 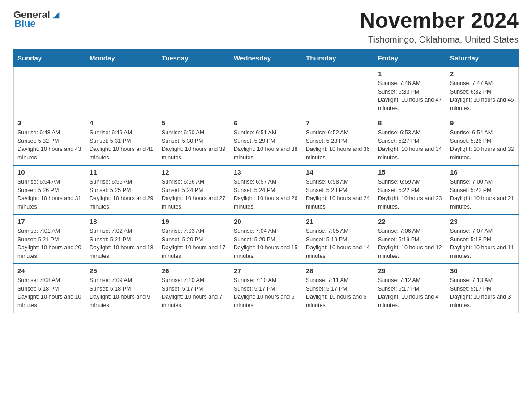 What do you see at coordinates (483, 141) in the screenshot?
I see `calendar-day-cell: 9Sunrise: 6:54 AMSunset: 5:26 PMDaylight…` at bounding box center [483, 141].